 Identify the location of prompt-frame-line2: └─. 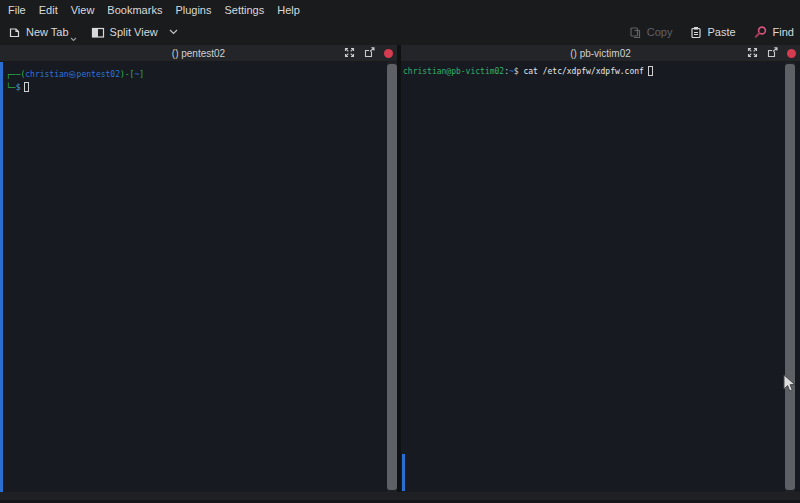
(11, 88).